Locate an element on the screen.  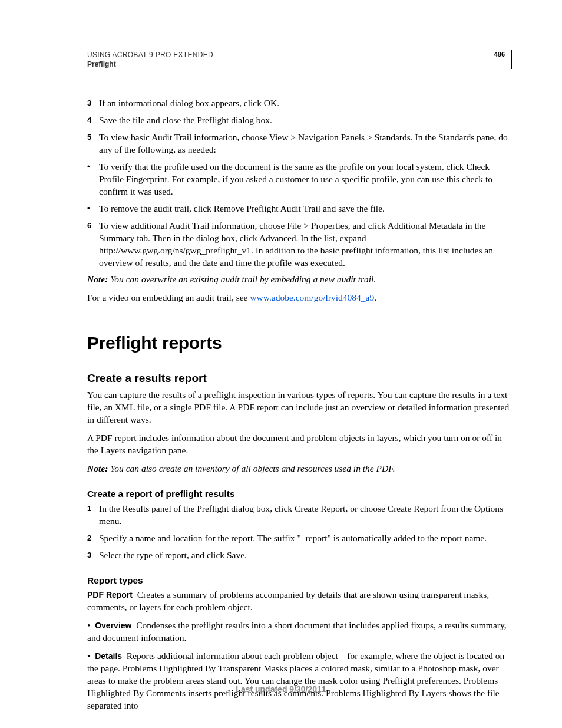
pdf-report-desc: PDF Report Creates a summary of problems… is located at coordinates (299, 601).